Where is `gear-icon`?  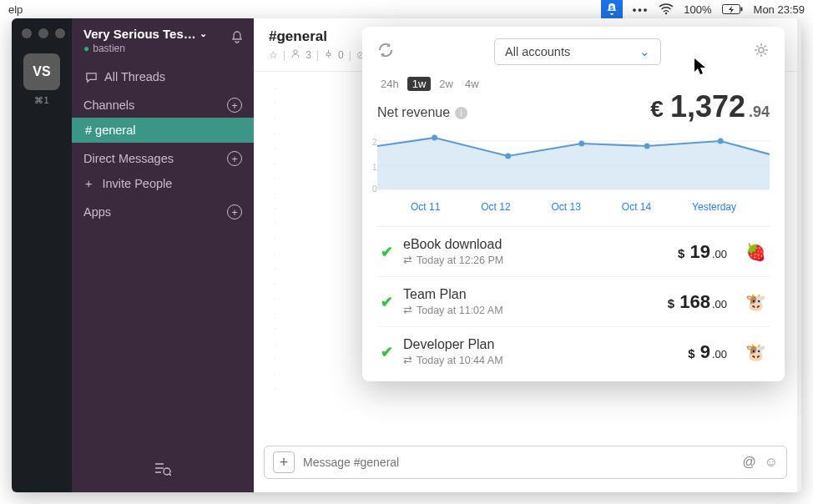
gear-icon is located at coordinates (761, 52).